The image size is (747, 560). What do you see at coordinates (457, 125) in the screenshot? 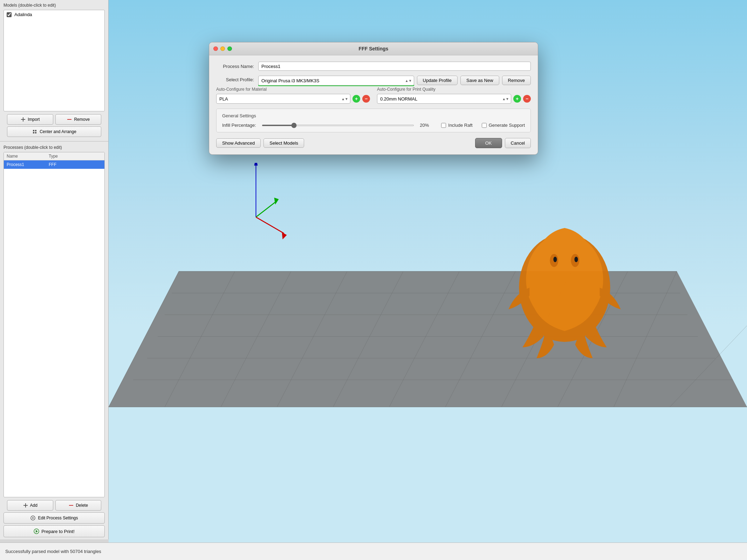
I see `include-raft-group: Include Raft` at bounding box center [457, 125].